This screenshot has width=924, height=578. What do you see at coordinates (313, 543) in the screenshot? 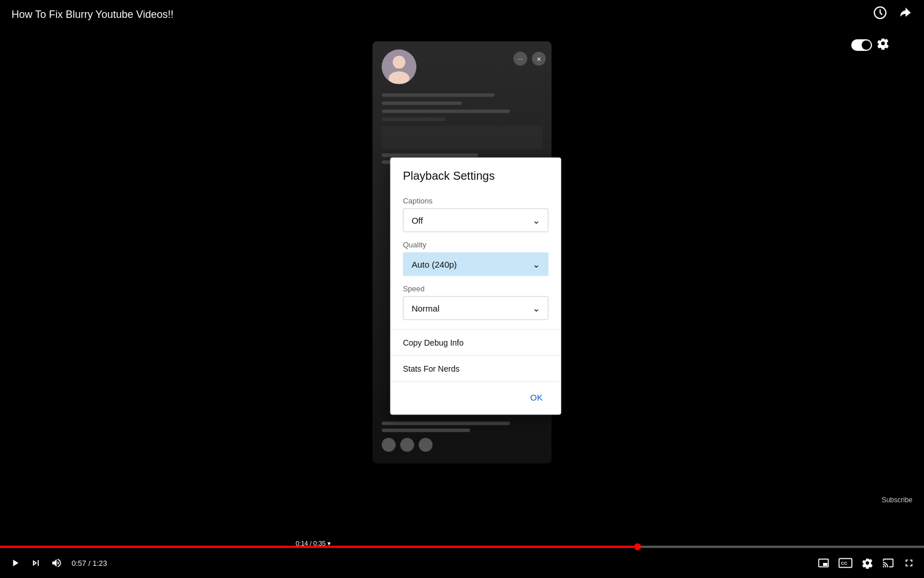
I see `chapter-area: 0:14 / 0:35 ▾` at bounding box center [313, 543].